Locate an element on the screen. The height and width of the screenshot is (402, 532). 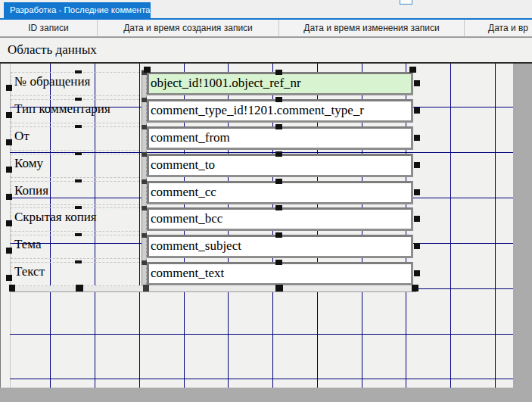
field-expression-box: comment_from is located at coordinates (280, 138).